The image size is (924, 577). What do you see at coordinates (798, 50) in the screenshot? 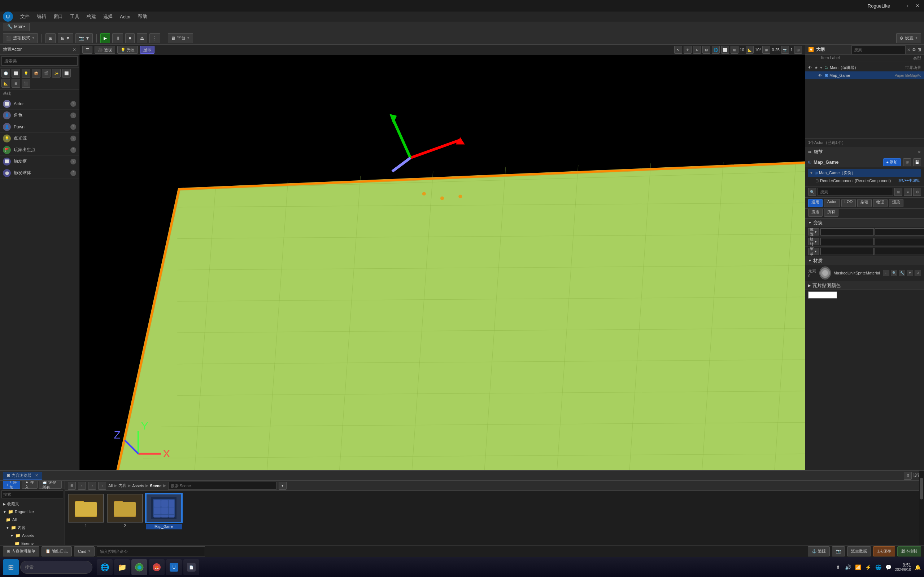
I see `viewport-options: ⊞` at bounding box center [798, 50].